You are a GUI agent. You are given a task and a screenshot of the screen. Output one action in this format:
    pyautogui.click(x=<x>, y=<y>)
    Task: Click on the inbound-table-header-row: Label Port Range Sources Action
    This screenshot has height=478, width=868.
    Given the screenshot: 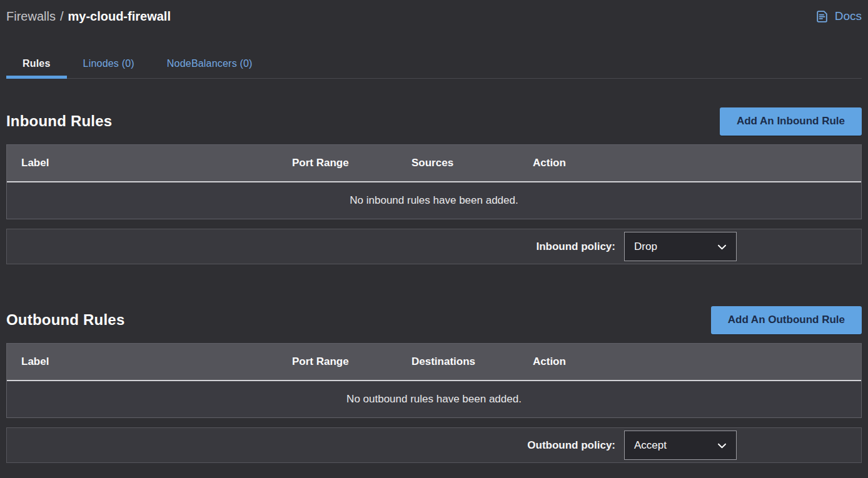 What is the action you would take?
    pyautogui.click(x=434, y=164)
    